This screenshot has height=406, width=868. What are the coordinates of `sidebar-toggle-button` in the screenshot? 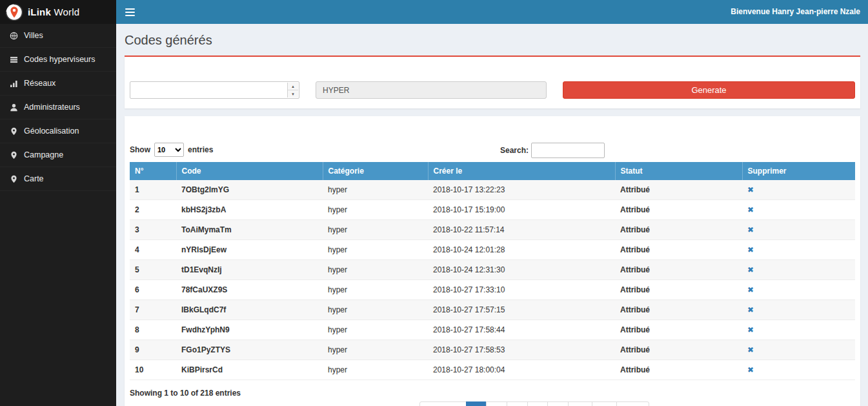 It's located at (130, 12).